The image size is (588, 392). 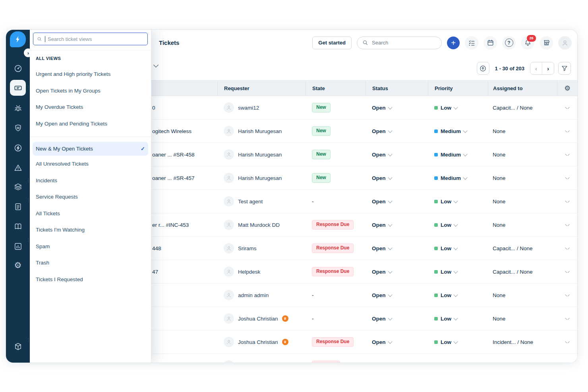 I want to click on state-cell: -, so click(x=335, y=295).